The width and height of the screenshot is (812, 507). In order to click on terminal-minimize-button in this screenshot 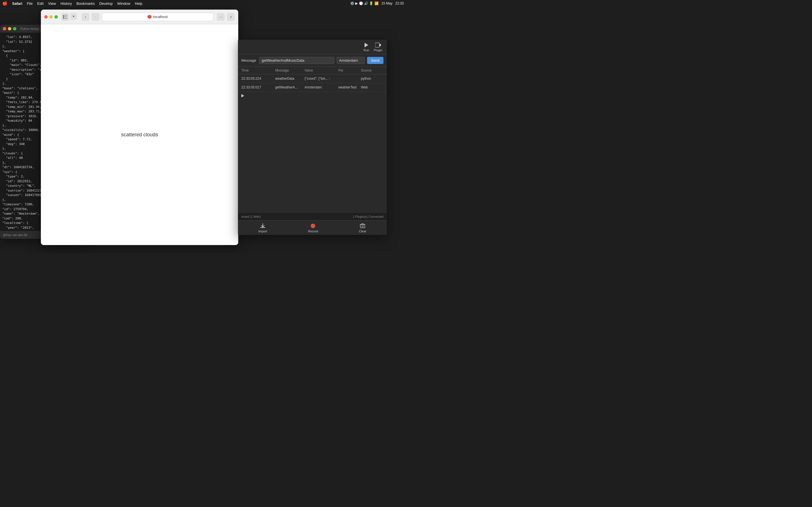, I will do `click(10, 29)`.